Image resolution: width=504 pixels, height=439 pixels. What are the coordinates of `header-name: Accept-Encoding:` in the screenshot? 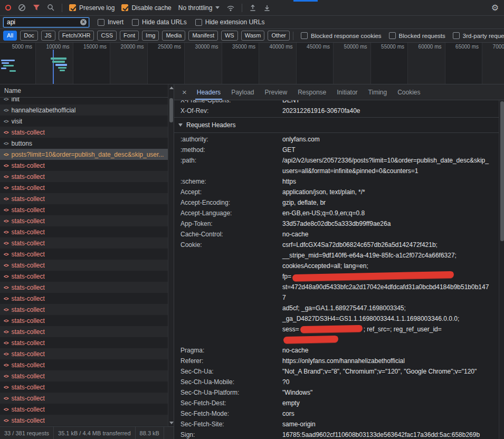 It's located at (231, 203).